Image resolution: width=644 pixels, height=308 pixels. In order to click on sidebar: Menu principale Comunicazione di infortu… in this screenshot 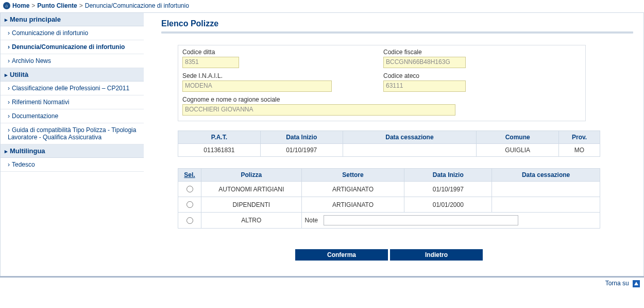, I will do `click(72, 92)`.